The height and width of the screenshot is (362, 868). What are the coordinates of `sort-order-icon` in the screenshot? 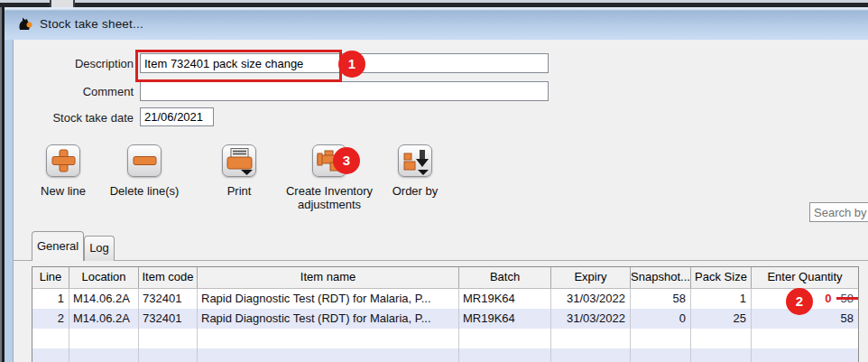 It's located at (415, 161).